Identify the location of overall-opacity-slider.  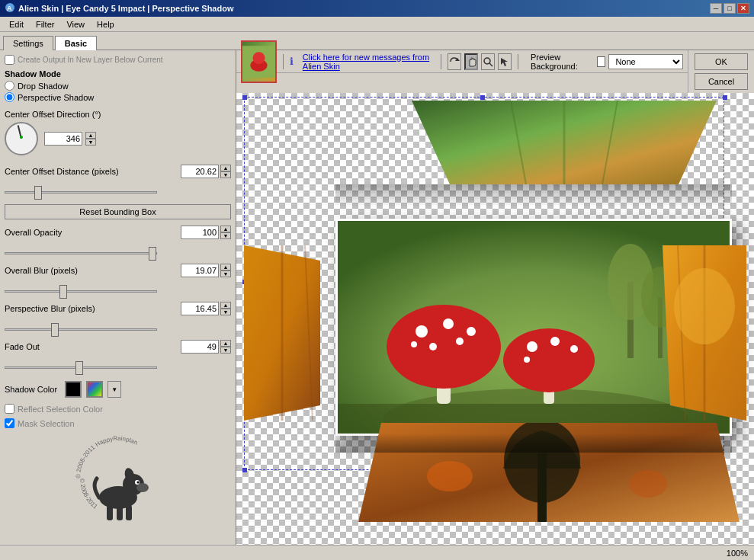
(81, 253).